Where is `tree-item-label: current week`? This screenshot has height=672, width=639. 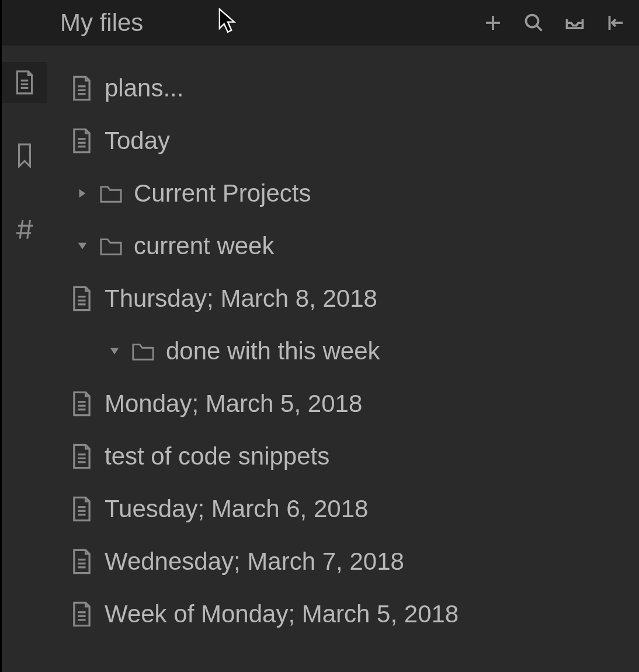
tree-item-label: current week is located at coordinates (204, 246).